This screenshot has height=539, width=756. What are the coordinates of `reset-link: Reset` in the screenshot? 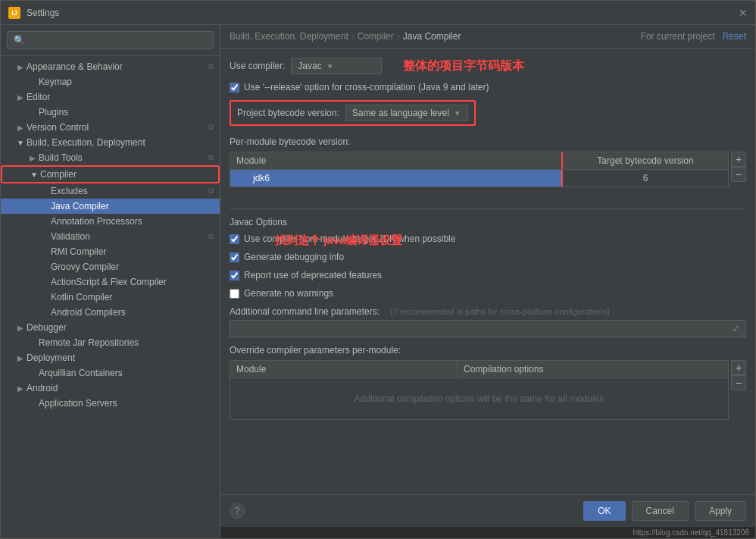 It's located at (735, 36).